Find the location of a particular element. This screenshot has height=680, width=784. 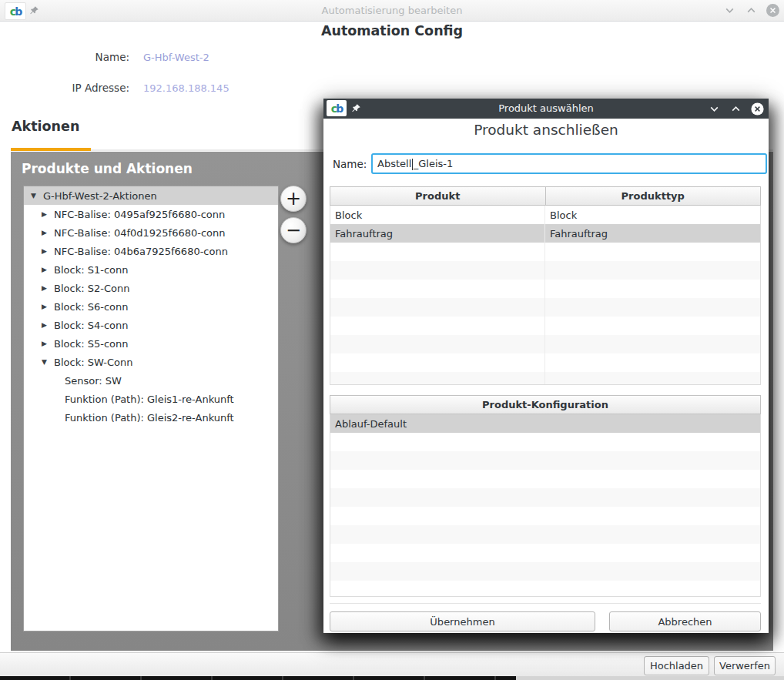

tree-item: Funktion (Path): Gleis2-re-Ankunft is located at coordinates (151, 417).